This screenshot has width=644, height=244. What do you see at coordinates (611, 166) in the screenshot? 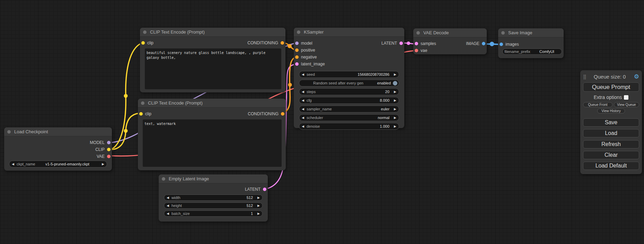
I see `load-default-button: Load Default` at bounding box center [611, 166].